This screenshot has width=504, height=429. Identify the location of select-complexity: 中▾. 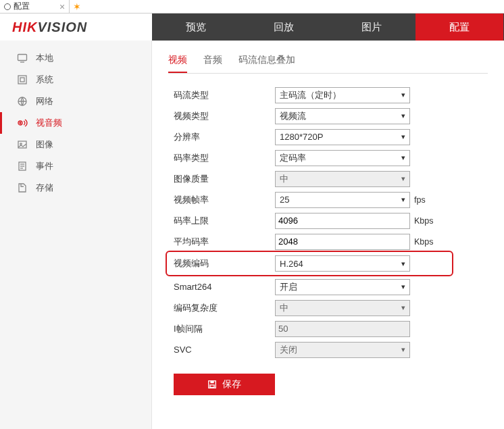
(343, 308).